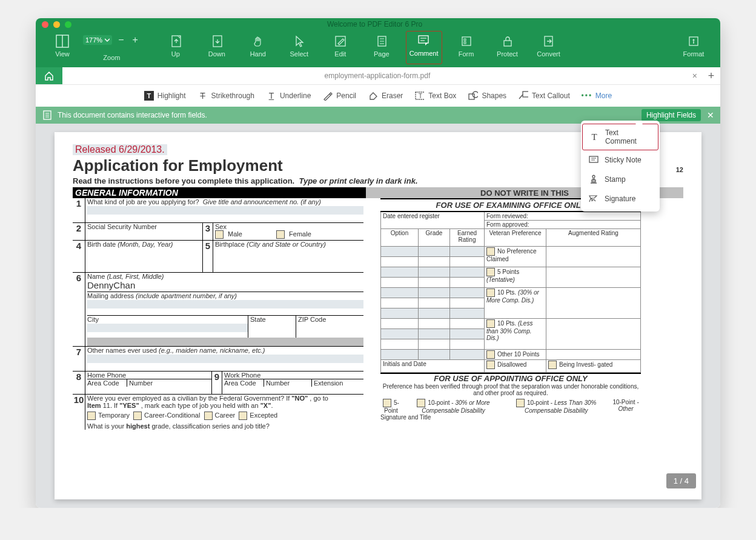 The height and width of the screenshot is (540, 756). I want to click on notice-close-button: ✕, so click(711, 115).